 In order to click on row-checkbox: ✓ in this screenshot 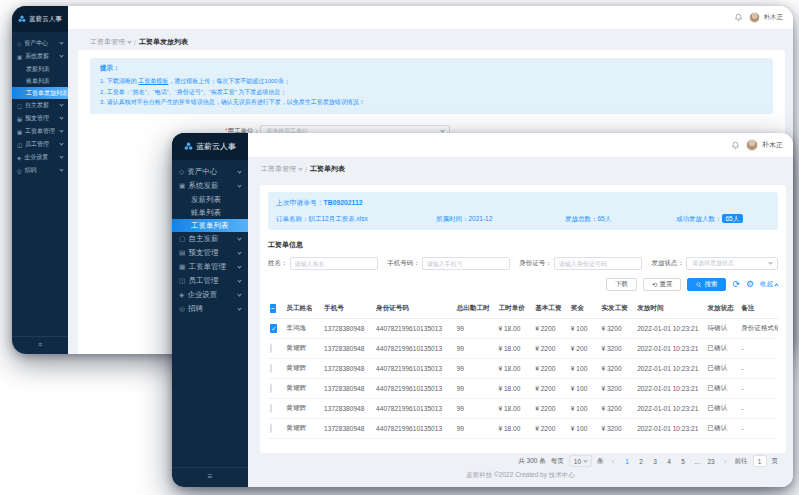, I will do `click(274, 328)`.